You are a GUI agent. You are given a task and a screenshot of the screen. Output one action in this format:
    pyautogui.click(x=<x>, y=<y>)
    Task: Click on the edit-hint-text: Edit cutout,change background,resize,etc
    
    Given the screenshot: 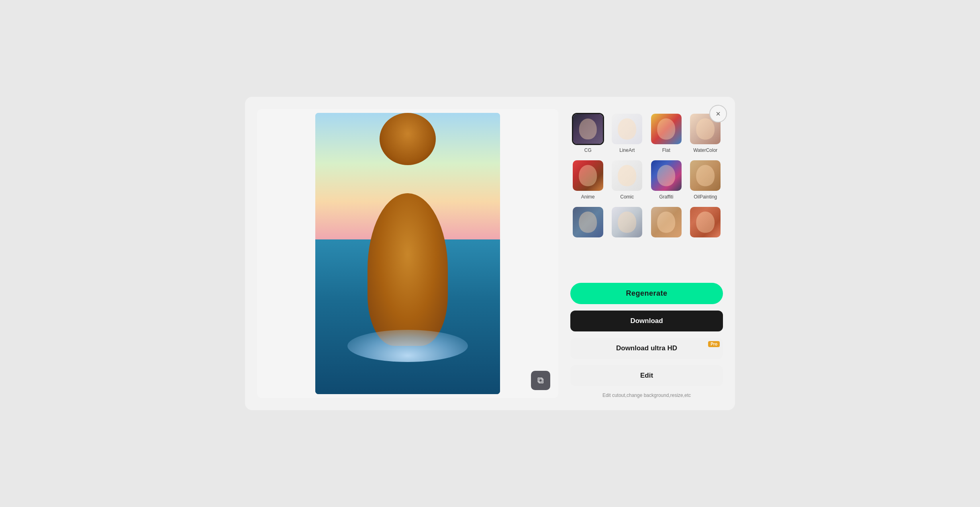 What is the action you would take?
    pyautogui.click(x=647, y=395)
    